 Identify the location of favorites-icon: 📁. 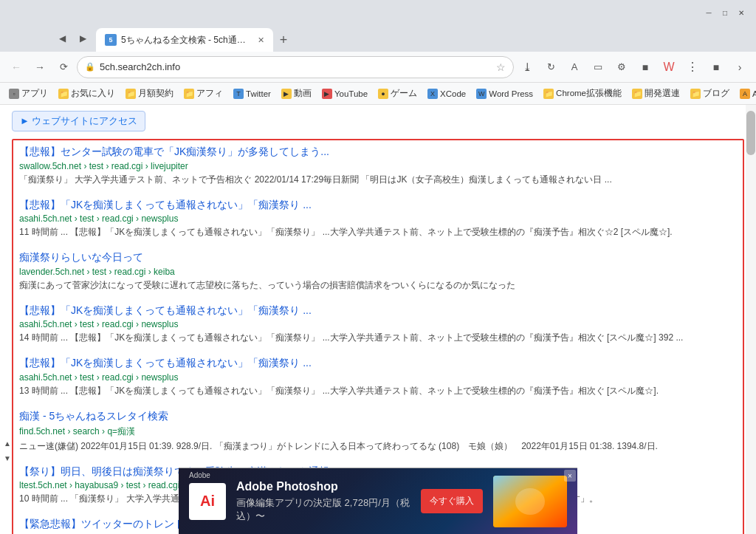
(63, 94).